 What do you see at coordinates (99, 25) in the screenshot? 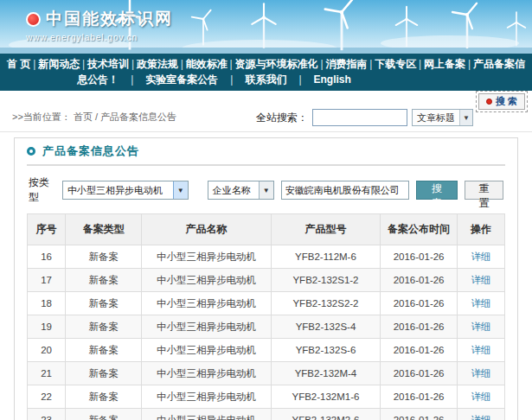
I see `site-logo: 中国能效标识网 www.energylabel.gov.cn` at bounding box center [99, 25].